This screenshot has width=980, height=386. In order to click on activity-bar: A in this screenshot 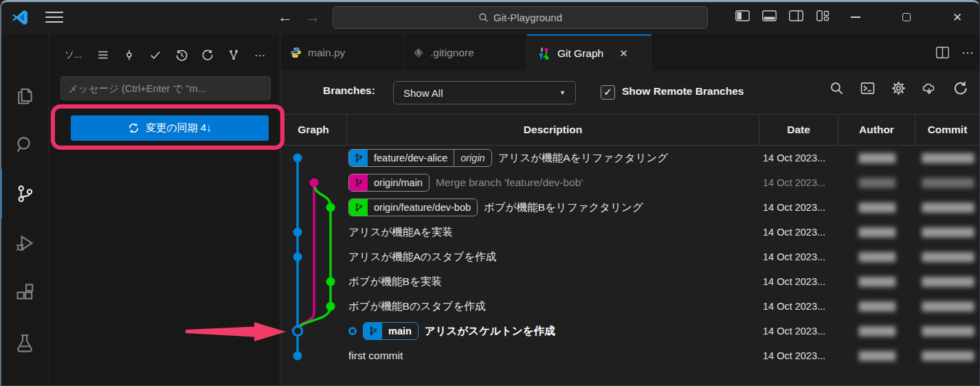, I will do `click(25, 210)`.